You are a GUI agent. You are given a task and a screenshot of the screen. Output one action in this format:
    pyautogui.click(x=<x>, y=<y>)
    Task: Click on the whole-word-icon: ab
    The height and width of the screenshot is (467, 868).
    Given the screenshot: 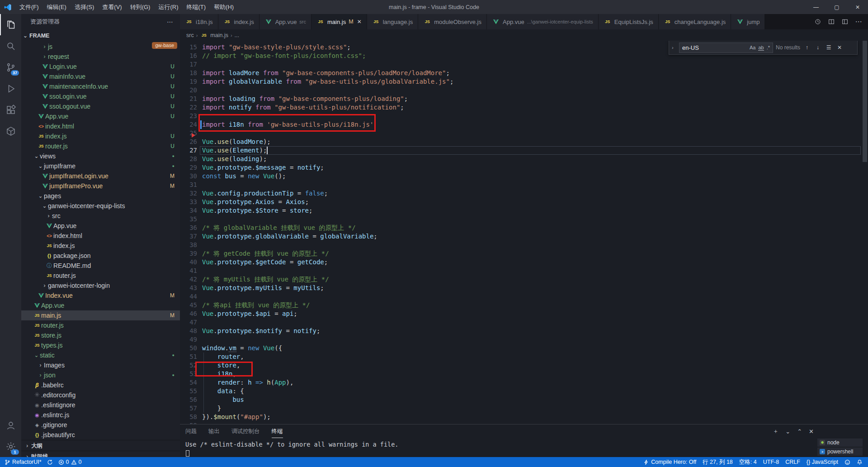 What is the action you would take?
    pyautogui.click(x=761, y=48)
    